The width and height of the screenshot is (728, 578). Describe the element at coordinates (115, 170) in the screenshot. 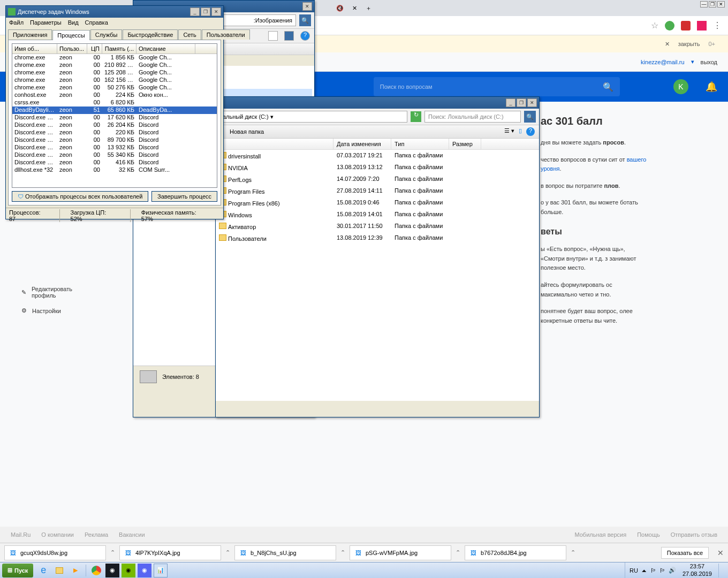

I see `process-row: dllhost.exe *32zeon0032 КБCOM Surr...` at that location.